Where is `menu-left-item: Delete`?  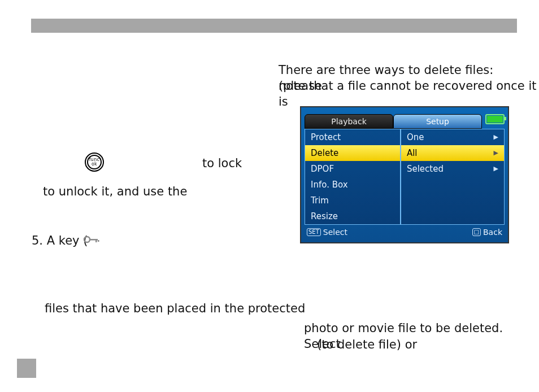 menu-left-item: Delete is located at coordinates (353, 153).